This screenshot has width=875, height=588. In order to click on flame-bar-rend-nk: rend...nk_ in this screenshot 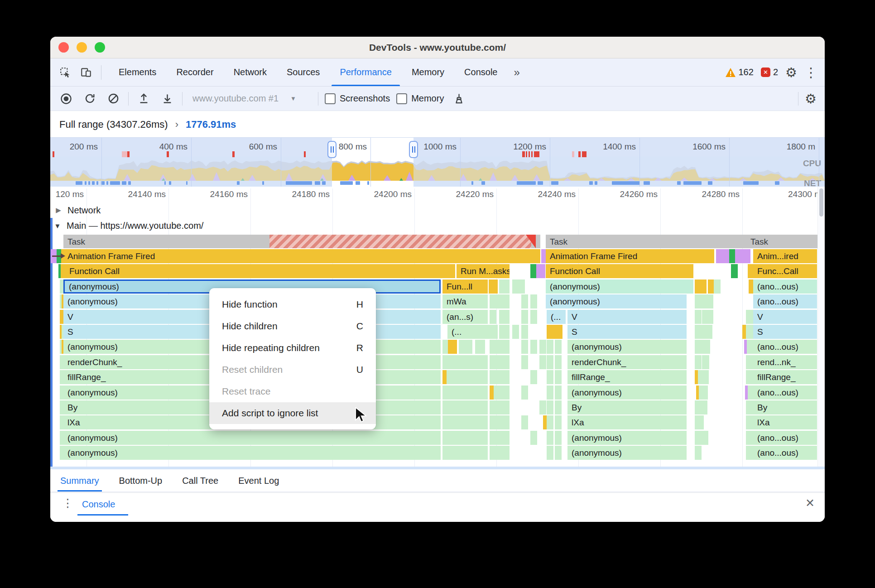, I will do `click(785, 362)`.